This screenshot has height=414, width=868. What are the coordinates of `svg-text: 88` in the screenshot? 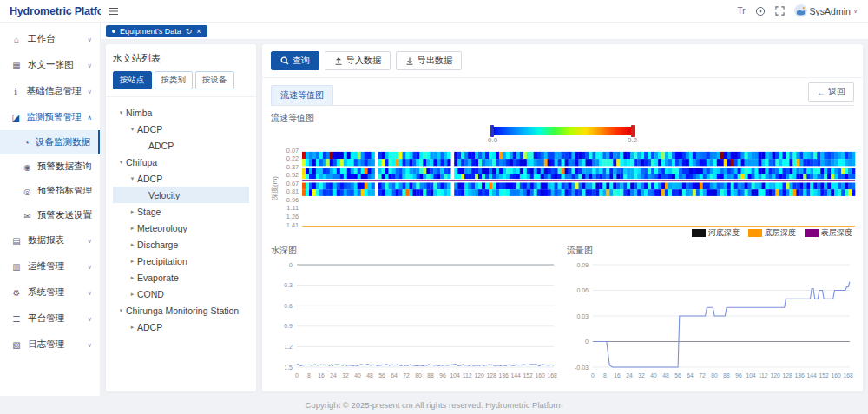 It's located at (431, 375).